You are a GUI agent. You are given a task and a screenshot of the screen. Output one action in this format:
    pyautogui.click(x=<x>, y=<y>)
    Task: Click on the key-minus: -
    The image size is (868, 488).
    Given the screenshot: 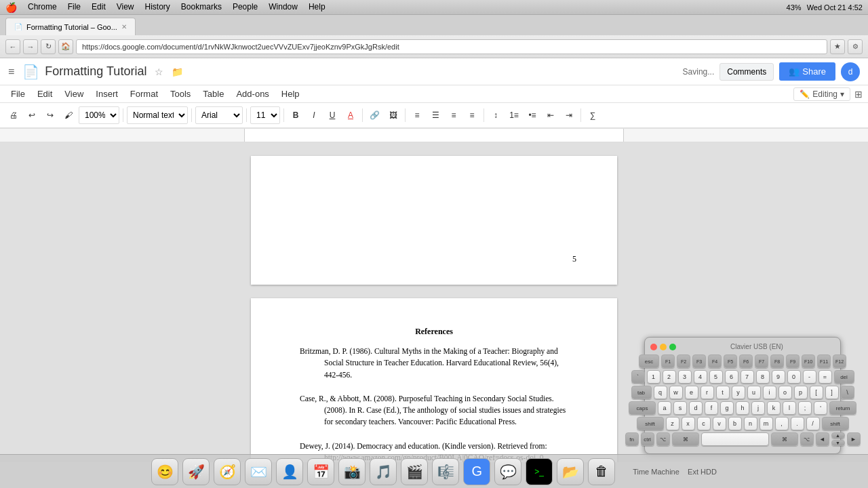 What is the action you would take?
    pyautogui.click(x=810, y=377)
    